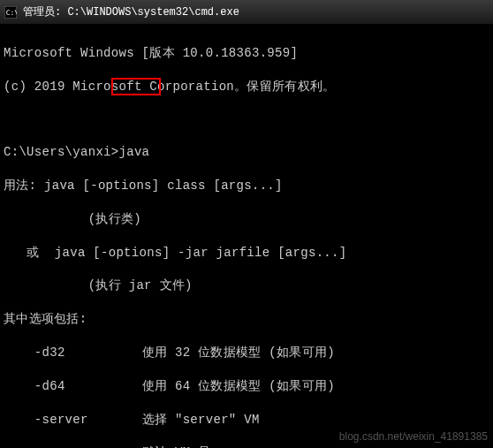 This screenshot has width=493, height=448. I want to click on output-line: 或 java [-options] -jar jarfile [args...], so click(246, 253).